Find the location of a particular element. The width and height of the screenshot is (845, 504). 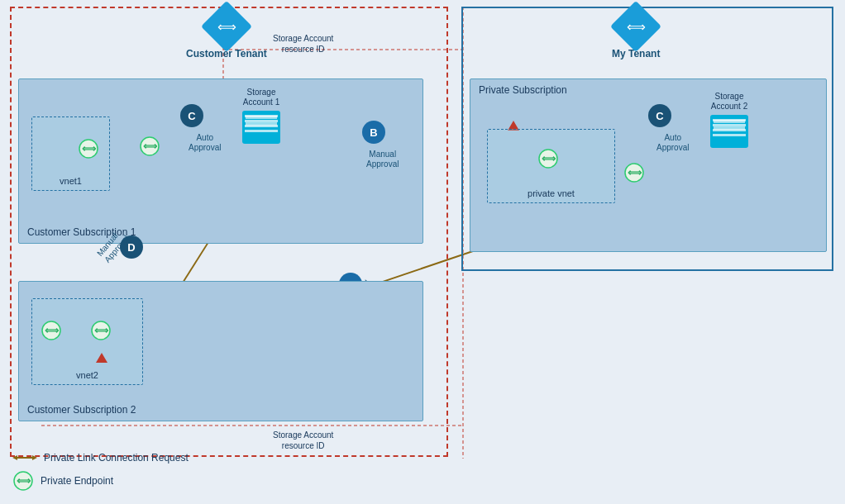

storage-resource-id-top: Storage Accountresource ID is located at coordinates (303, 44).